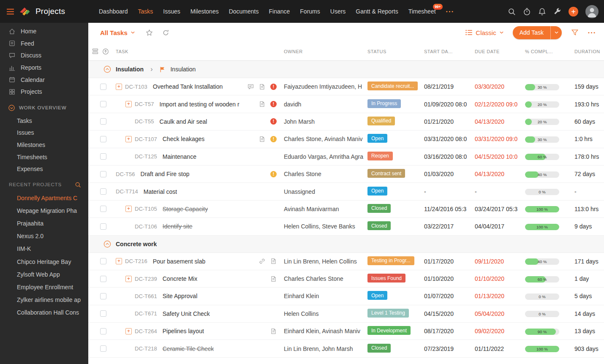 This screenshot has height=364, width=604. What do you see at coordinates (185, 209) in the screenshot?
I see `task-title: Storage Capacity` at bounding box center [185, 209].